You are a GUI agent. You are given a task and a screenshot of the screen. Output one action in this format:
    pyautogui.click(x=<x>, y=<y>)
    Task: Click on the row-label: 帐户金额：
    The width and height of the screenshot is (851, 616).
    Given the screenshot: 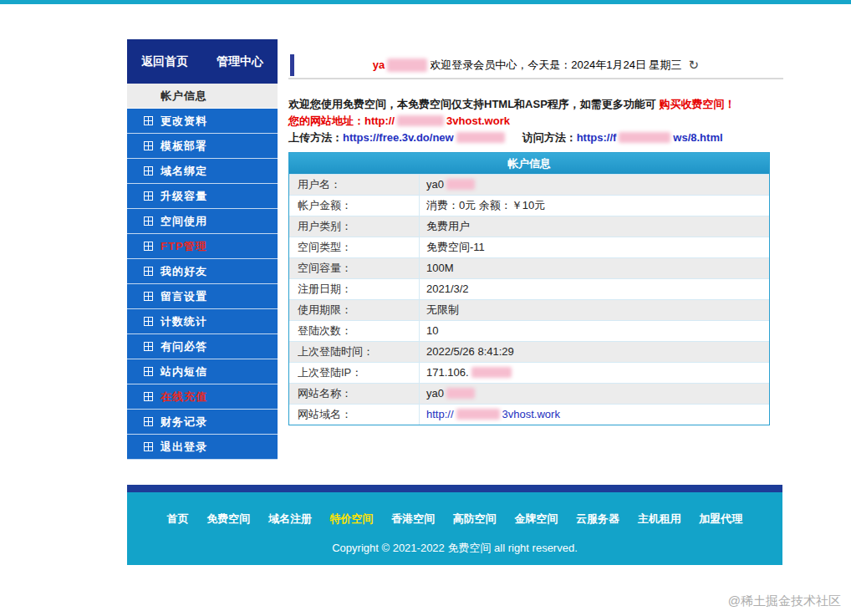 What is the action you would take?
    pyautogui.click(x=354, y=206)
    